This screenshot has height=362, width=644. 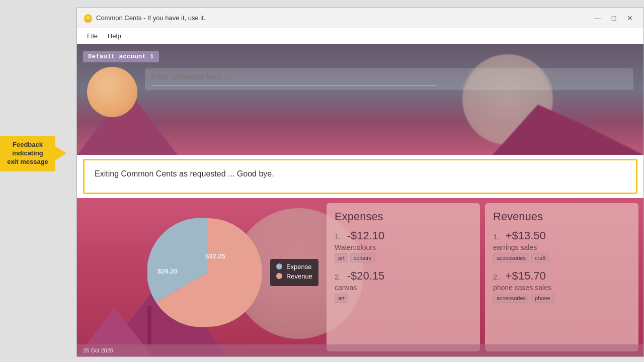 I want to click on revenues-title: Revenues, so click(x=561, y=217).